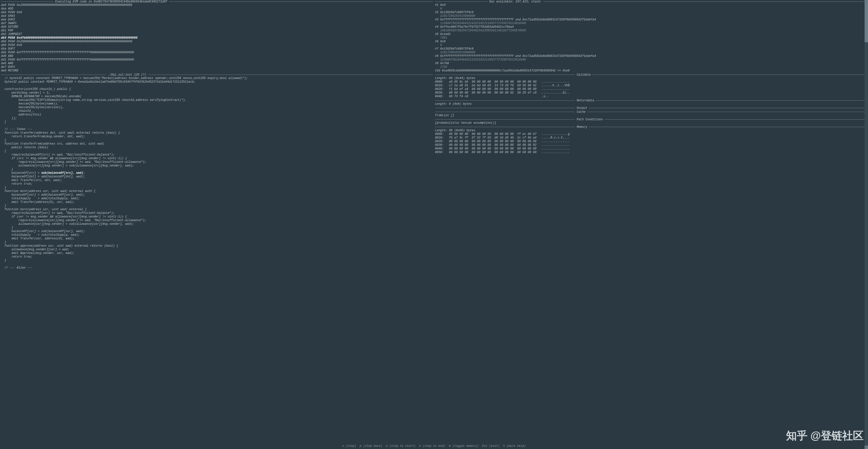 The width and height of the screenshot is (868, 449). What do you see at coordinates (651, 127) in the screenshot?
I see `memory-title-line: ────────────────────────────────────────…` at bounding box center [651, 127].